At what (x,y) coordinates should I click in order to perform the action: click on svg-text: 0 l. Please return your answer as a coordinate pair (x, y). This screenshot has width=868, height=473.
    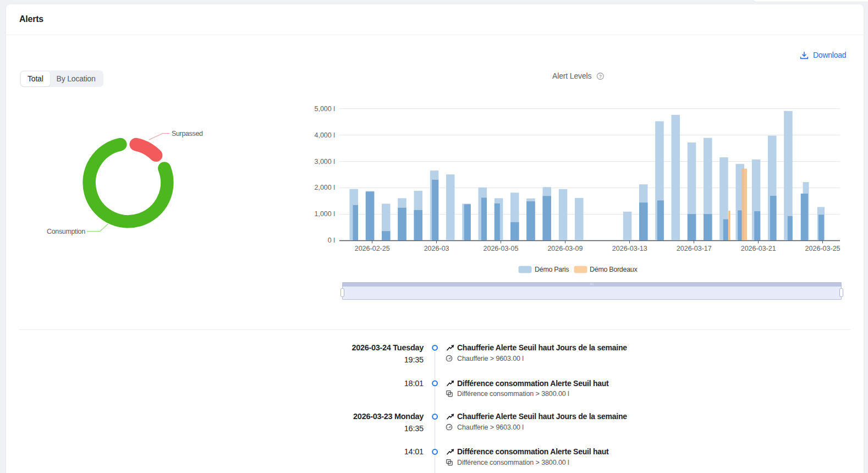
    Looking at the image, I should click on (331, 240).